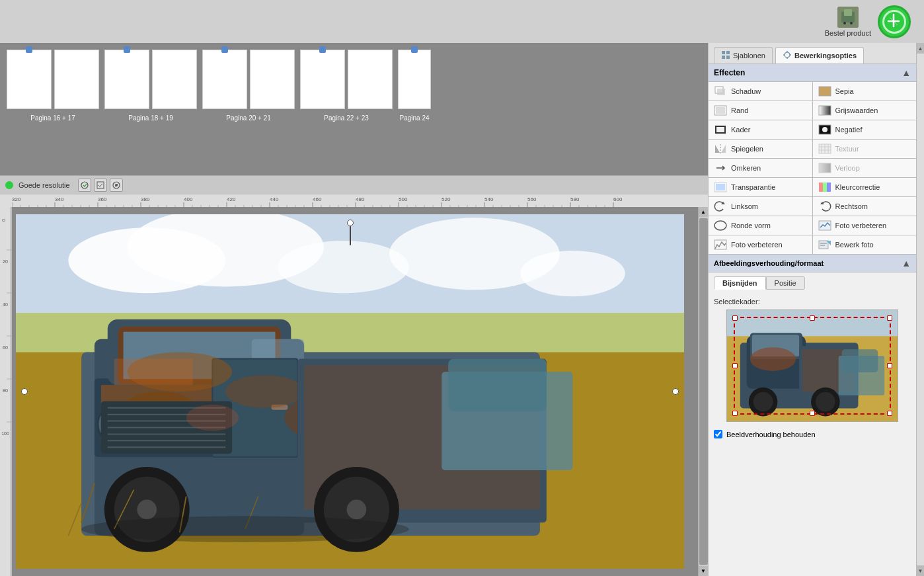 This screenshot has width=924, height=576. What do you see at coordinates (346, 86) in the screenshot?
I see `thumb-group-22-23: Pagina 22 + 23` at bounding box center [346, 86].